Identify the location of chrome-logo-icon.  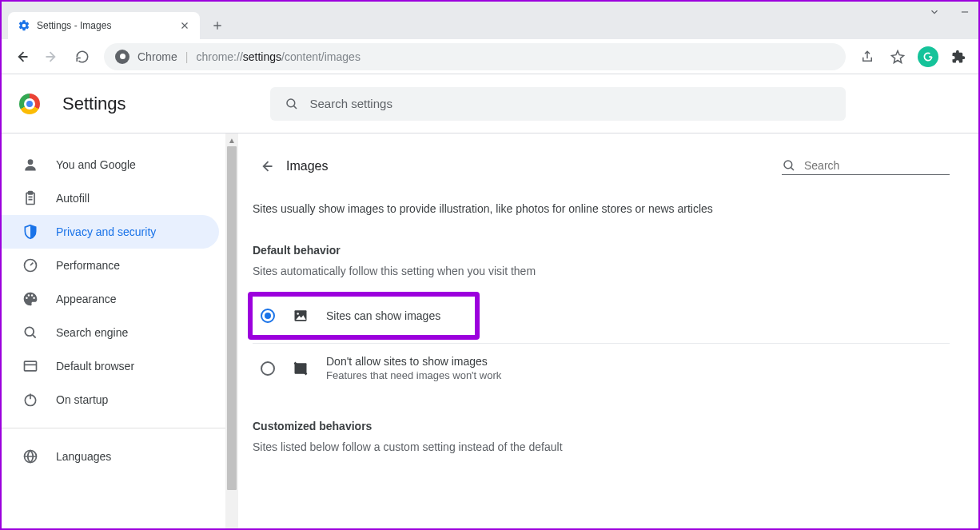
(30, 104).